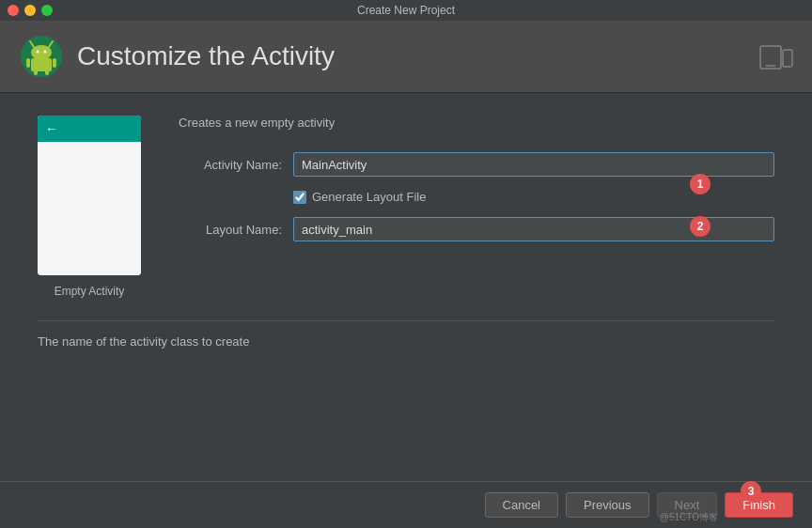  I want to click on divider, so click(406, 321).